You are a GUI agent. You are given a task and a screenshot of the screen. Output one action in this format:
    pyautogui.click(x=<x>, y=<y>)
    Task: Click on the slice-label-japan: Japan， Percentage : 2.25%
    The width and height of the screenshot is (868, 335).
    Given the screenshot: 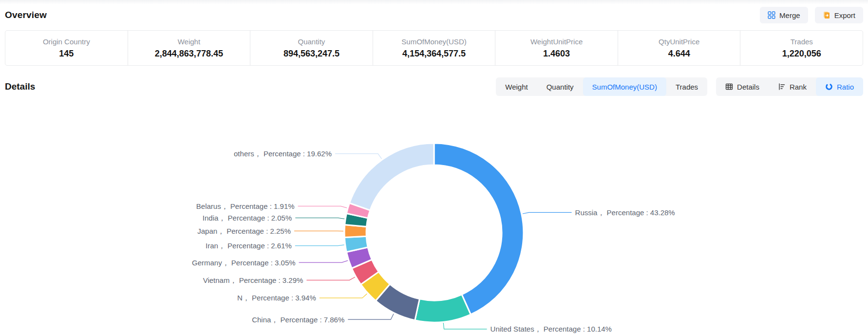 What is the action you would take?
    pyautogui.click(x=244, y=231)
    